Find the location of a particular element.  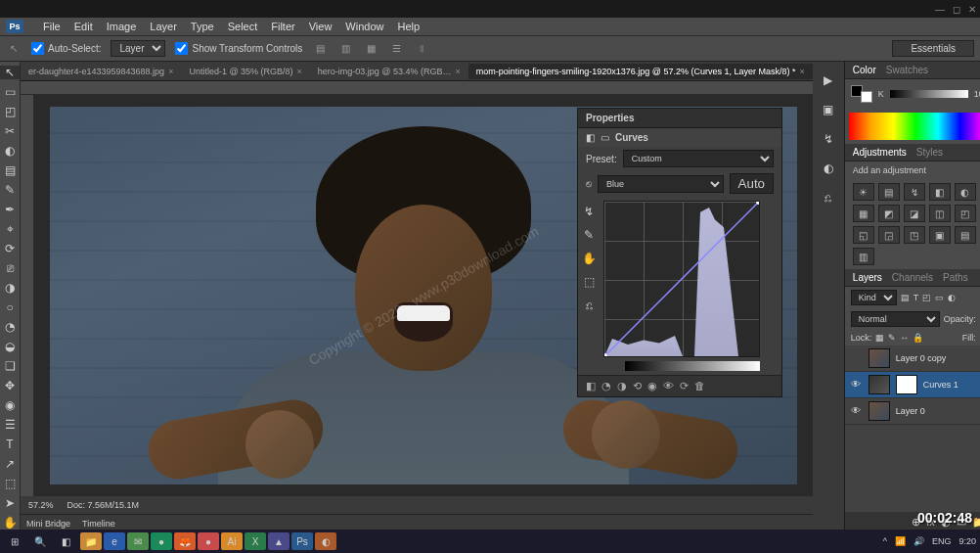

tool-13: ◔ is located at coordinates (10, 327).